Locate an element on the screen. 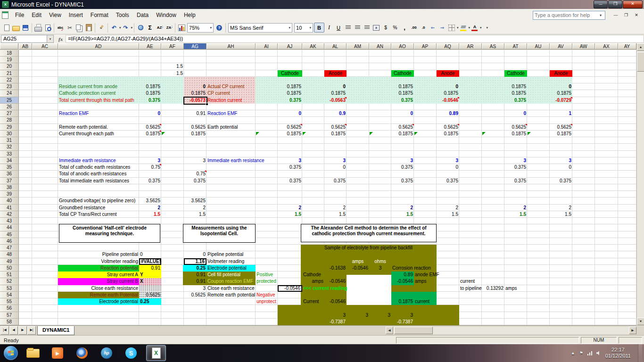 This screenshot has width=644, height=362. cell-AG23: 0 is located at coordinates (195, 87).